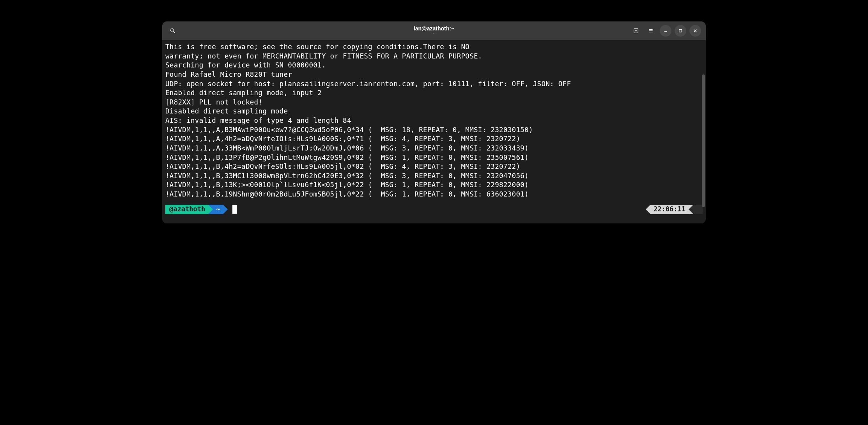 The height and width of the screenshot is (425, 868). I want to click on clock-time: 22:06:11, so click(670, 209).